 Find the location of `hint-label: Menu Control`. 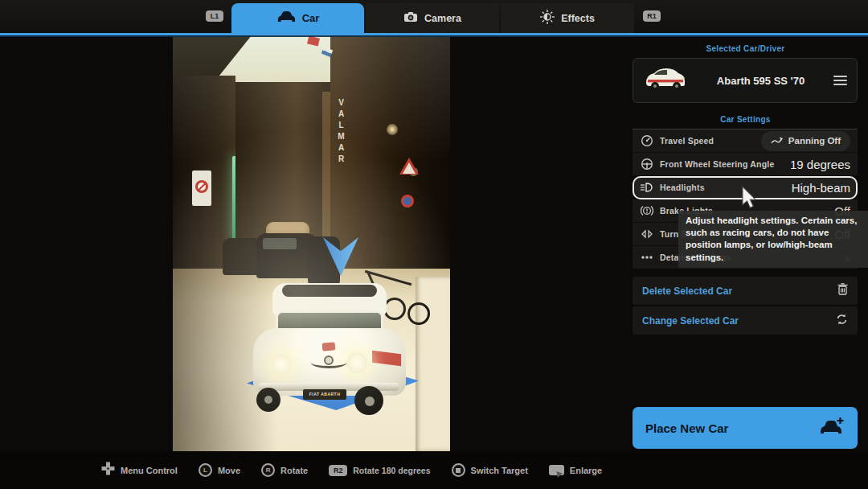

hint-label: Menu Control is located at coordinates (149, 471).